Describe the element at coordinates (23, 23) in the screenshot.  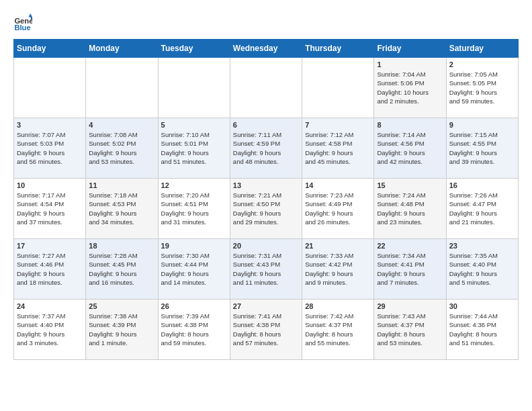
I see `logo-icon: General Blue` at that location.